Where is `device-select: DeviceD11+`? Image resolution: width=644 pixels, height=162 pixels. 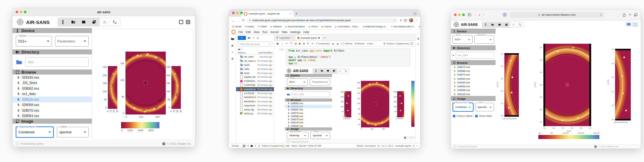
device-select: DeviceD11+ is located at coordinates (297, 82).